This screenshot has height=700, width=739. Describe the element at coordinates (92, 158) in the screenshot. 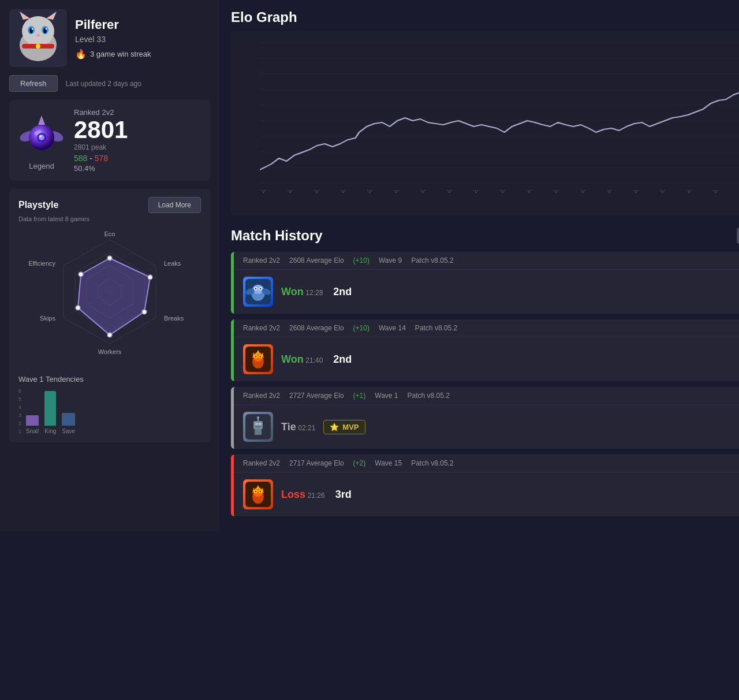

I see `record-dash: -` at that location.